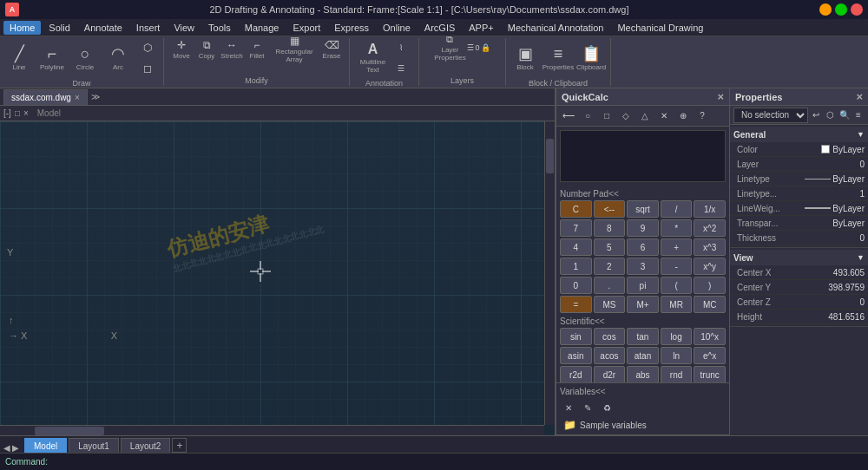 This screenshot has height=470, width=868. What do you see at coordinates (677, 304) in the screenshot?
I see `qc-key-MR: MR` at bounding box center [677, 304].